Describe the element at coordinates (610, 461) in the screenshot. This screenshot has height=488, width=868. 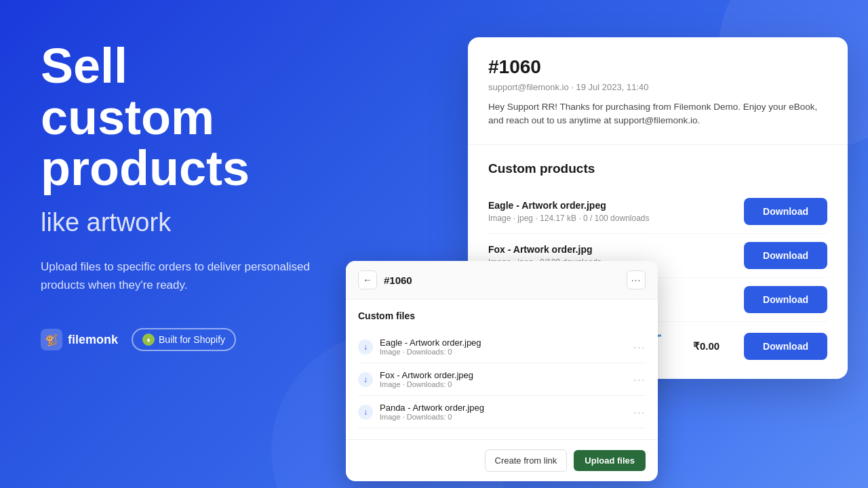
I see `upload-files-button: Upload files` at that location.